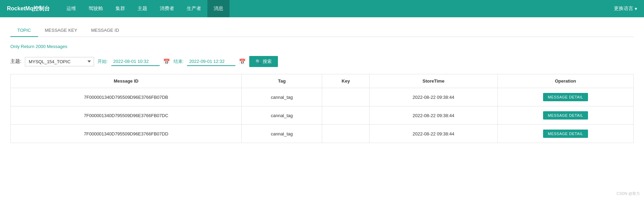  What do you see at coordinates (433, 81) in the screenshot?
I see `col-store-time: StoreTime` at bounding box center [433, 81].